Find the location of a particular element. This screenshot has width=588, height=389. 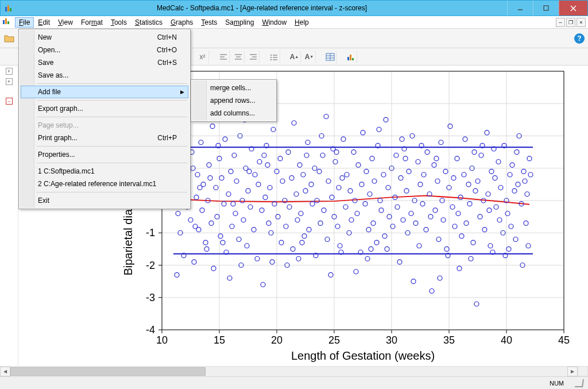

menuitem-open: Open...Ctrl+O is located at coordinates (105, 50).